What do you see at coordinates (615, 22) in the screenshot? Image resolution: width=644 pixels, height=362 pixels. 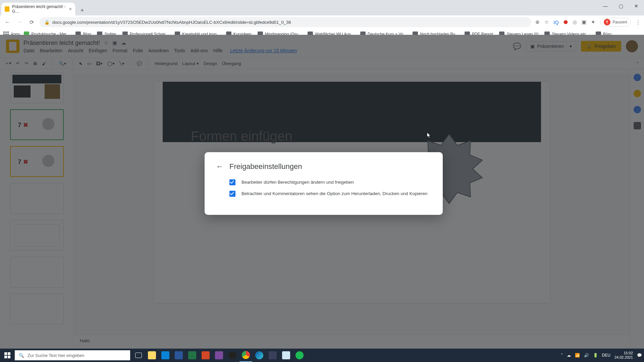 I see `profile-paused: T Pausiert` at bounding box center [615, 22].